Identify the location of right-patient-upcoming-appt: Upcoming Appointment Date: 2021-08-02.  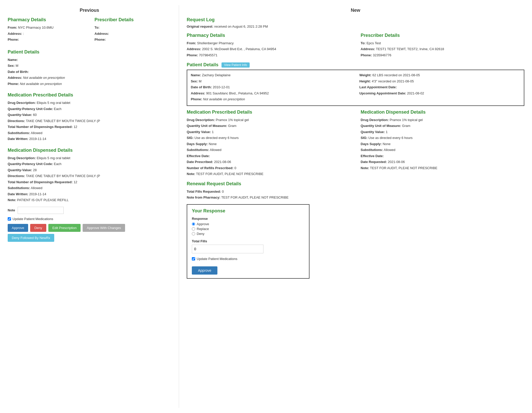
(440, 93).